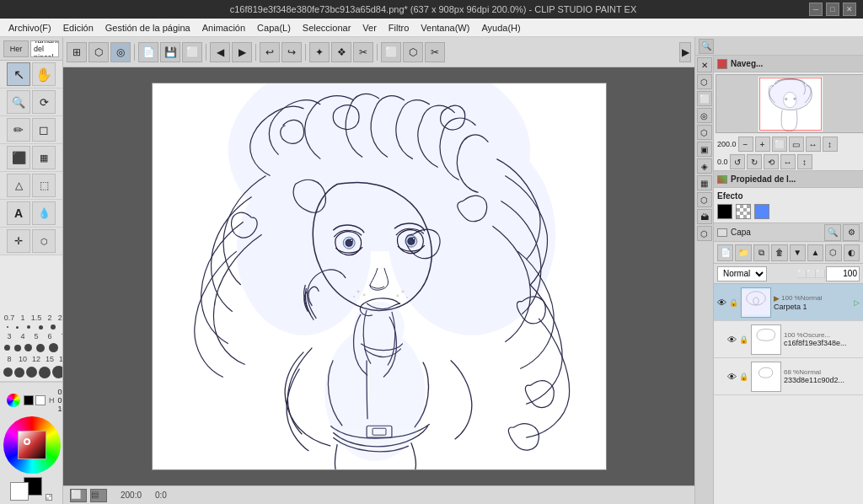  Describe the element at coordinates (771, 162) in the screenshot. I see `nav-reset-rot: ⟲` at that location.